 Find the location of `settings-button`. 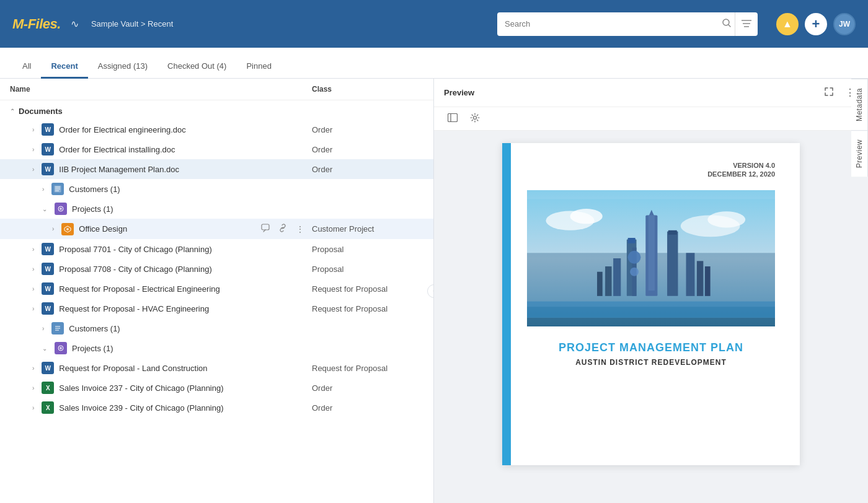

settings-button is located at coordinates (475, 119).